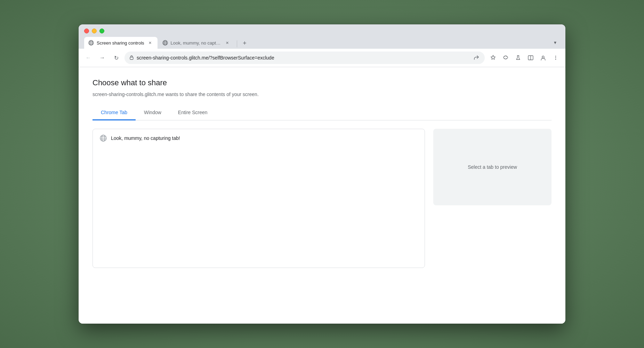 The height and width of the screenshot is (348, 644). I want to click on lab-icon, so click(518, 58).